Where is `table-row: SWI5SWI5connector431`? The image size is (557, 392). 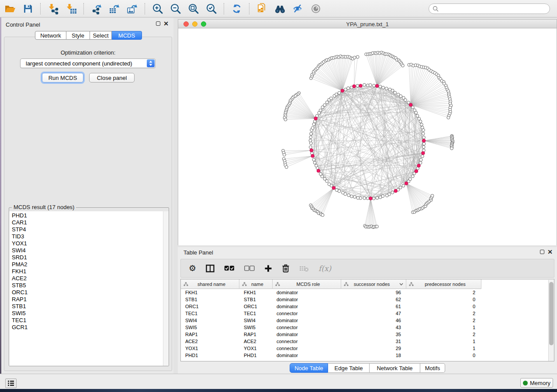 table-row: SWI5SWI5connector431 is located at coordinates (367, 327).